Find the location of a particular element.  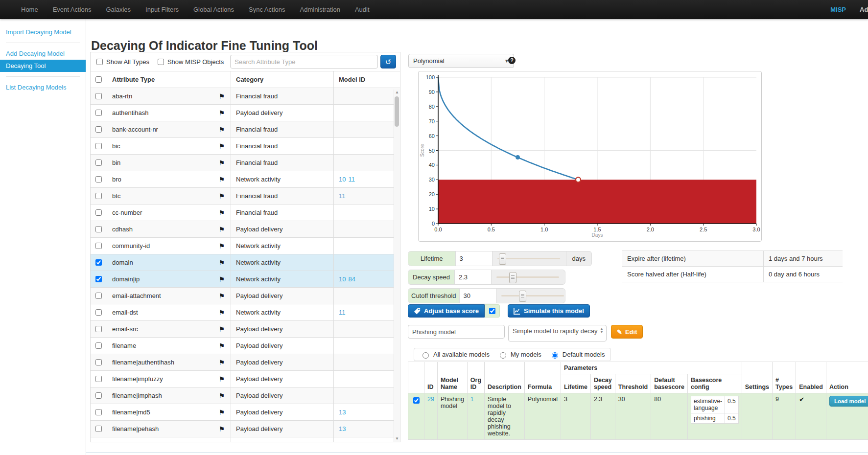

adjust-base-score-checkbox is located at coordinates (493, 311).